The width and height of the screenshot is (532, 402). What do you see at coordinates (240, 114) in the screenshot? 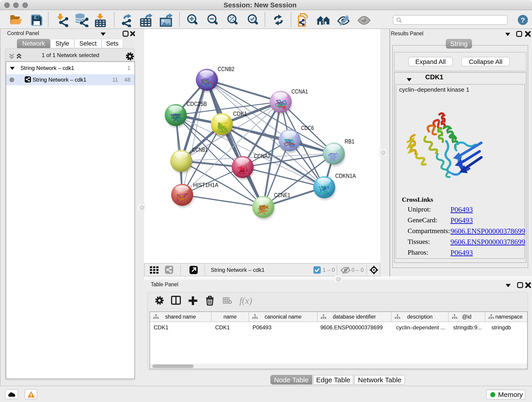
I see `svg-text: CDK1` at bounding box center [240, 114].